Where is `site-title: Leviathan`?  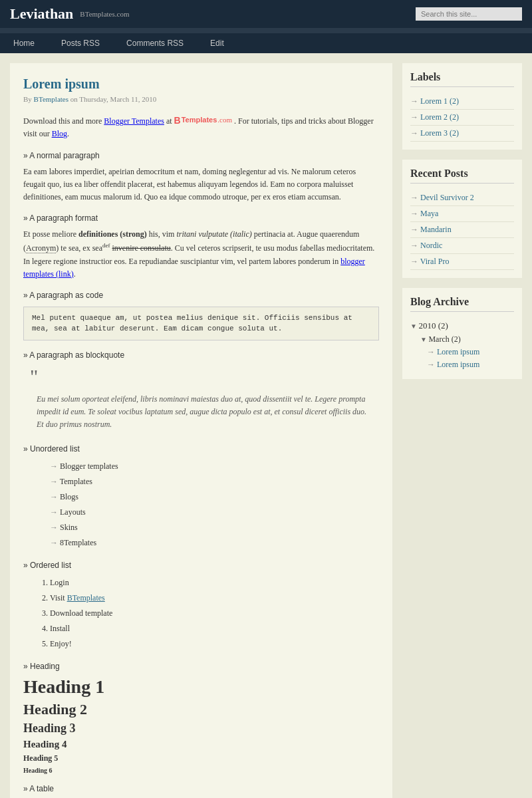 site-title: Leviathan is located at coordinates (41, 14).